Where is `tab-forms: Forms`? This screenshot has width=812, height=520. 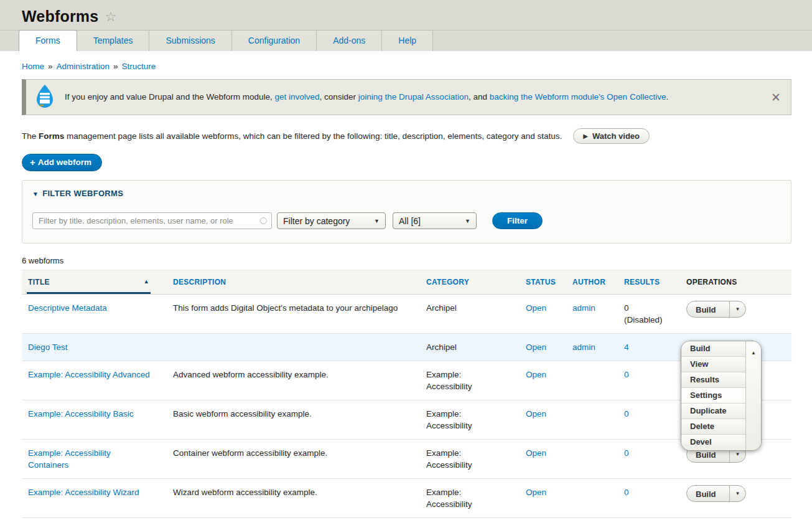 tab-forms: Forms is located at coordinates (48, 40).